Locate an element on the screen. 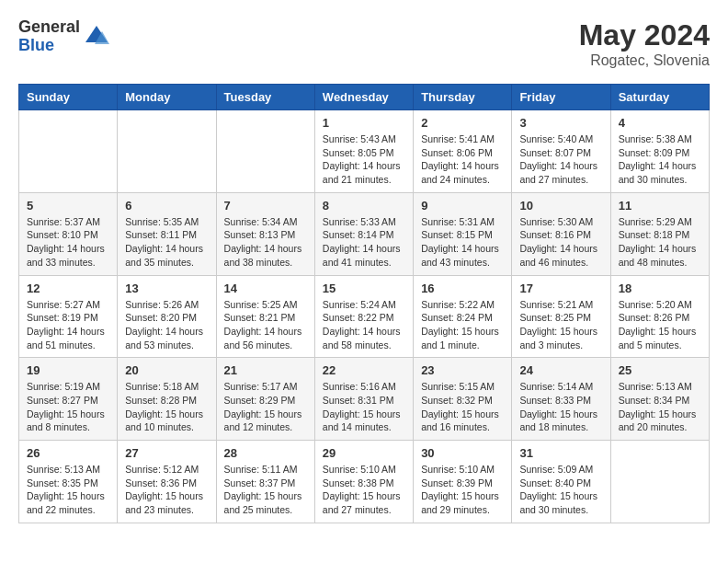 The width and height of the screenshot is (728, 563). calendar-cell: 13Sunrise: 5:26 AMSunset: 8:20 PMDayligh… is located at coordinates (167, 316).